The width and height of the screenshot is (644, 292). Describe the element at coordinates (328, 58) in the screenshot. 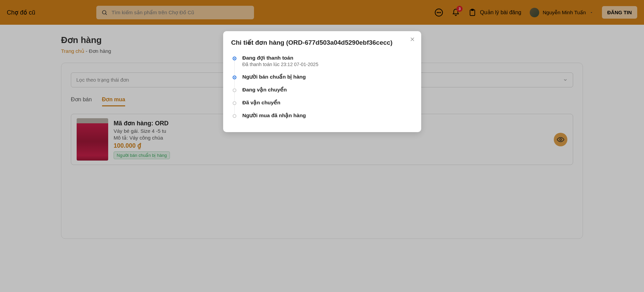

I see `step-title: Đang đợi thanh toán` at that location.